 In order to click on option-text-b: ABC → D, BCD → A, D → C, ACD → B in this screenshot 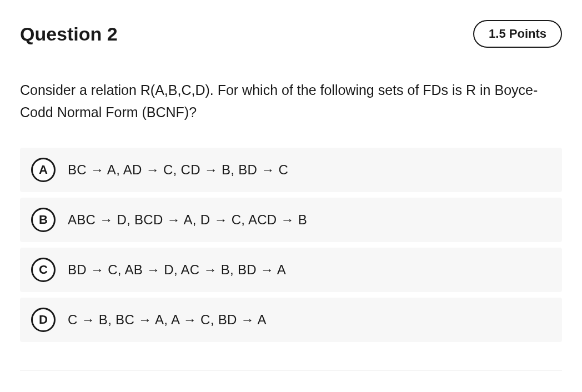, I will do `click(188, 220)`.